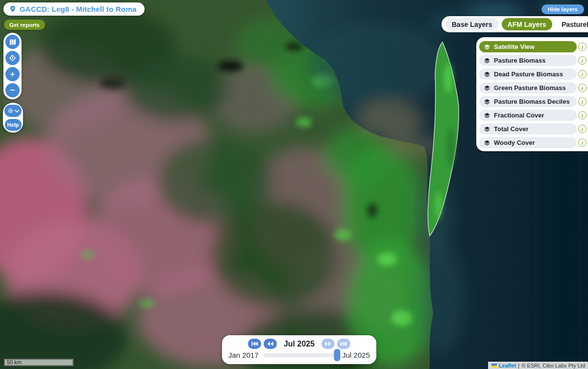 The image size is (588, 369). I want to click on timeline-slider, so click(301, 355).